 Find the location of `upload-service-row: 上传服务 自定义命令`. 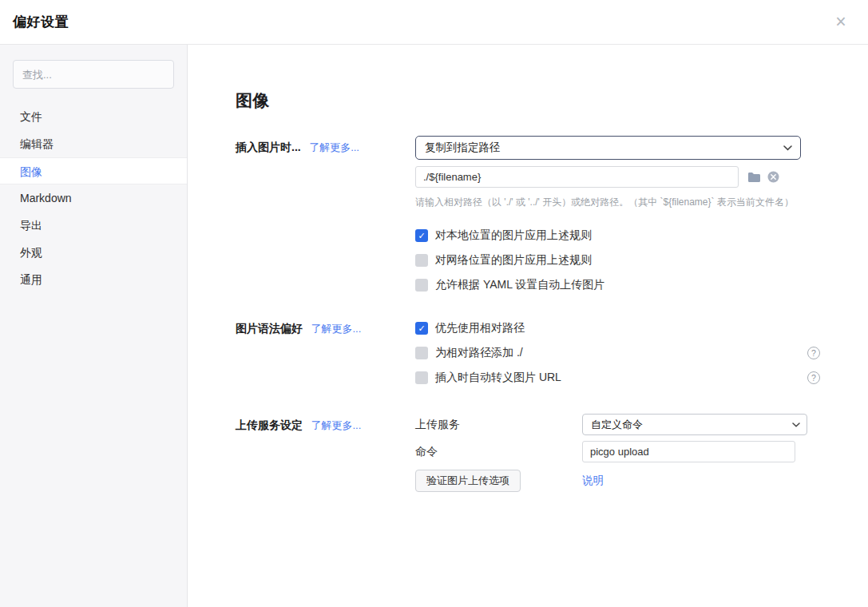

upload-service-row: 上传服务 自定义命令 is located at coordinates (618, 425).